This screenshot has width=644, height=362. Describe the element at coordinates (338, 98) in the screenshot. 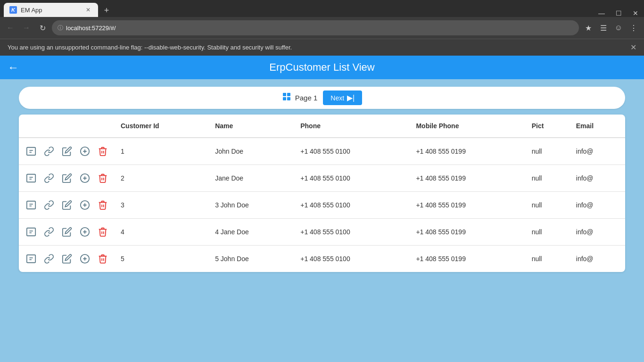

I see `next-label: Next` at that location.